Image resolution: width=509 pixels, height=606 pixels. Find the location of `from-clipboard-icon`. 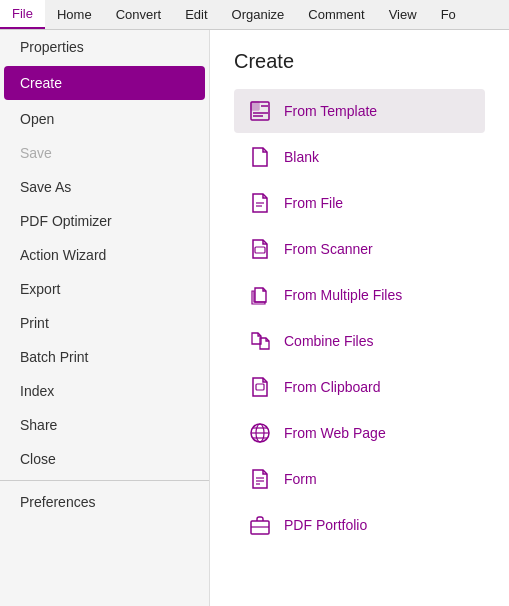

from-clipboard-icon is located at coordinates (260, 387).